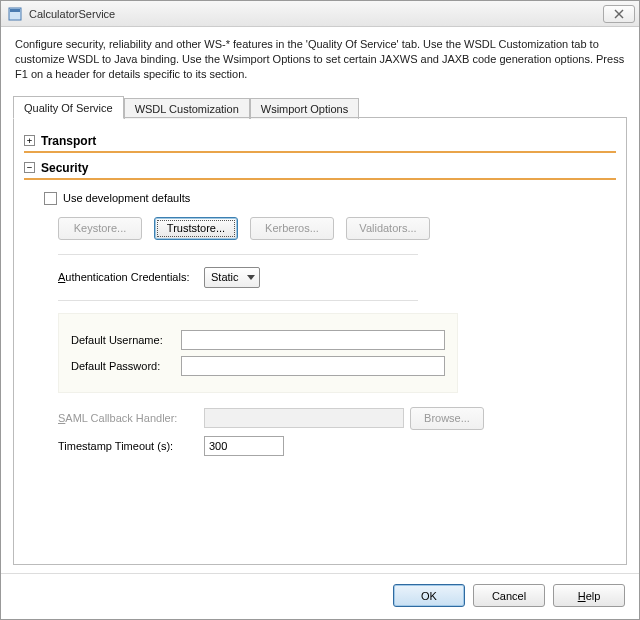 This screenshot has height=620, width=640. What do you see at coordinates (100, 228) in the screenshot?
I see `keystore-button: Keystore...` at bounding box center [100, 228].